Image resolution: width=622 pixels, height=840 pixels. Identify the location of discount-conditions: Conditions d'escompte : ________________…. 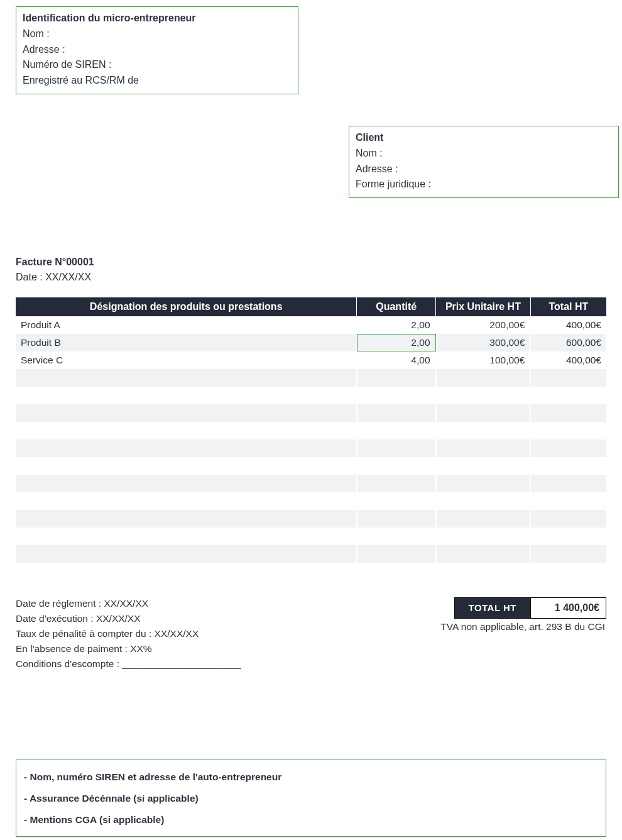
(311, 664).